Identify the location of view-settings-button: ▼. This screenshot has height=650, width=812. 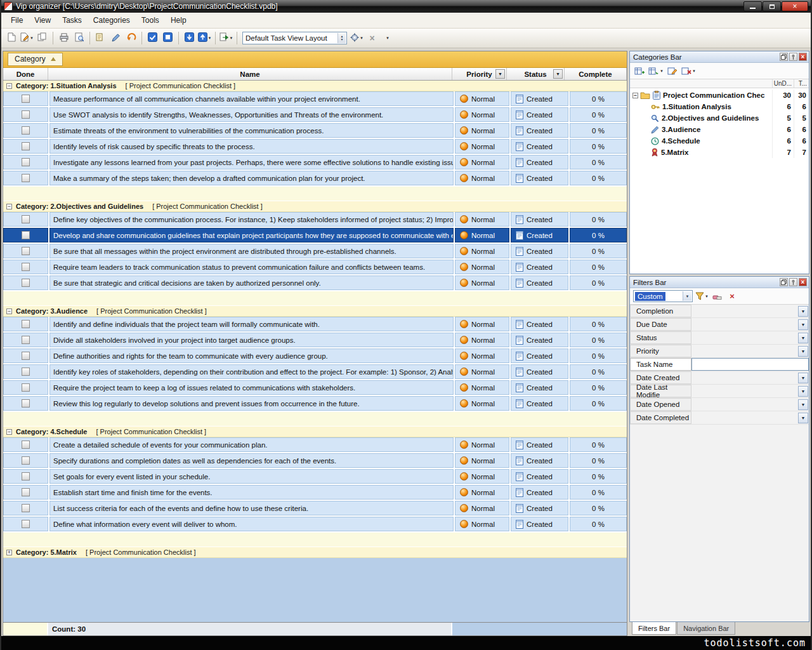
(357, 38).